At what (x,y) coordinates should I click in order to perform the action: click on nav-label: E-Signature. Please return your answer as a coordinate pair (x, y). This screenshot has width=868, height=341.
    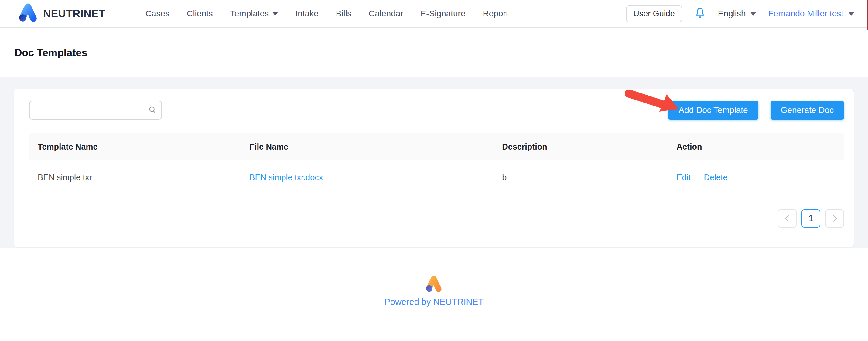
    Looking at the image, I should click on (443, 13).